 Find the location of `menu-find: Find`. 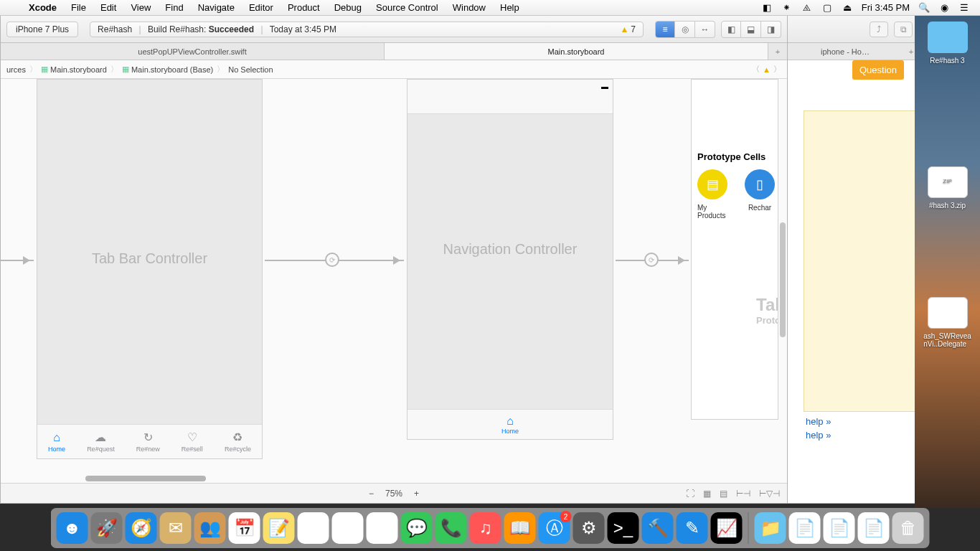

menu-find: Find is located at coordinates (174, 7).